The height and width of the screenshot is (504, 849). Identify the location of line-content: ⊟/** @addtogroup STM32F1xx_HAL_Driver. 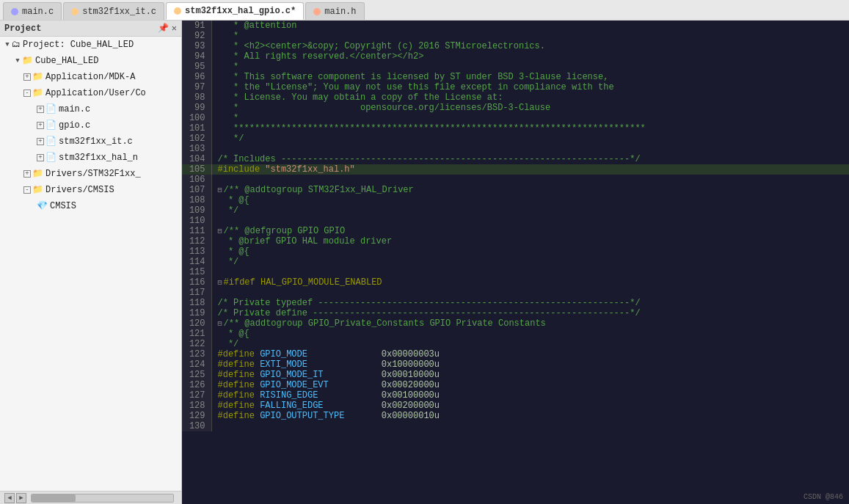
(530, 190).